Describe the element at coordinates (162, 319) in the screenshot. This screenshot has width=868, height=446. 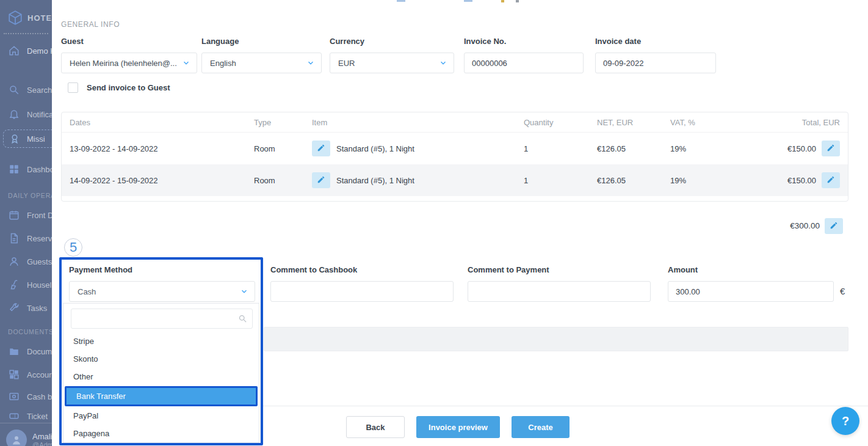
I see `dropdown-search-input` at that location.